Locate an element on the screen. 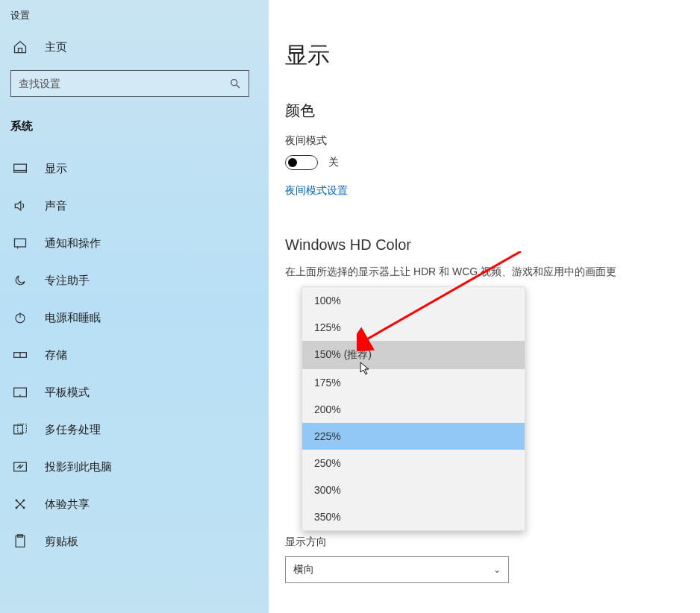 The height and width of the screenshot is (613, 700). sidebar-item-label: 电源和睡眠 is located at coordinates (73, 318).